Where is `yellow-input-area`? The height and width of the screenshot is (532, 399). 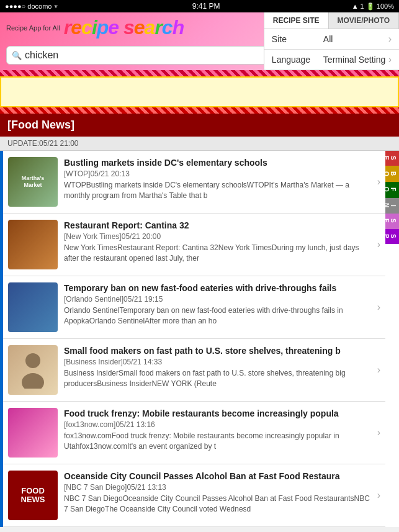
yellow-input-area is located at coordinates (200, 92).